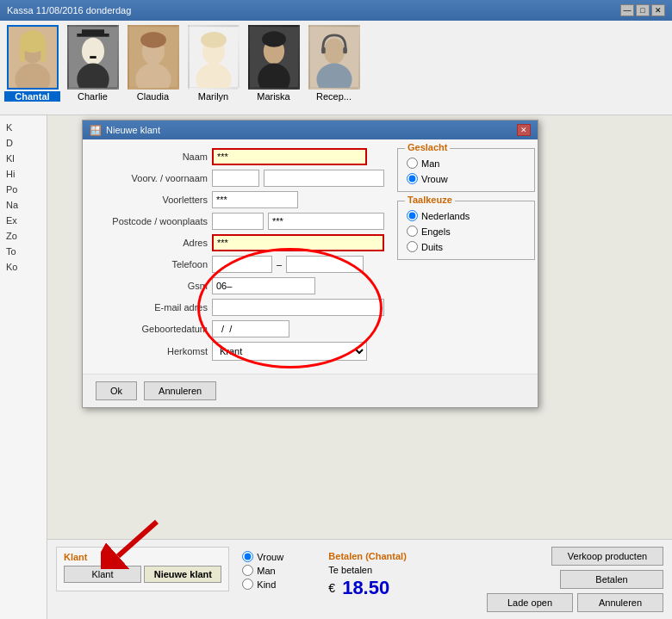 The image size is (672, 619). Describe the element at coordinates (240, 307) in the screenshot. I see `form-row-email: E-mail adres` at that location.